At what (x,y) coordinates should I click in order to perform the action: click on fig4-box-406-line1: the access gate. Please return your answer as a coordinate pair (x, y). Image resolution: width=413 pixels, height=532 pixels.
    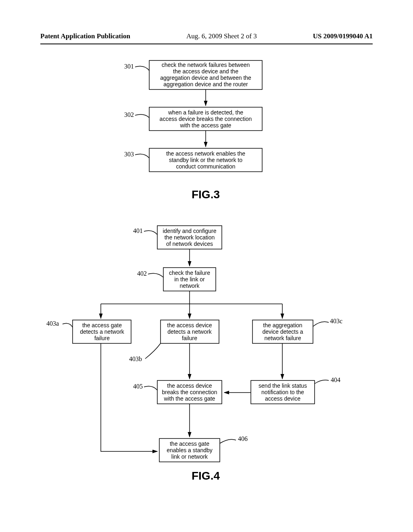
    Looking at the image, I should click on (190, 444).